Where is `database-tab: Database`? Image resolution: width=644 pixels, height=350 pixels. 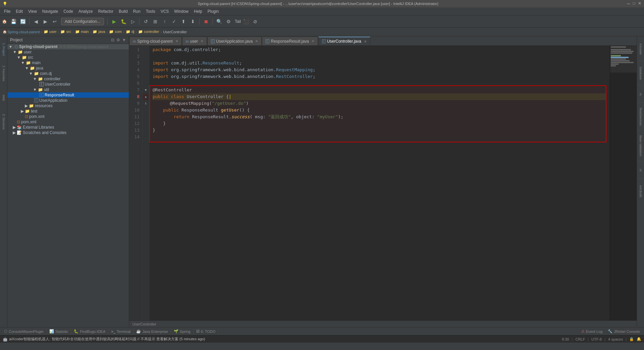
database-tab: Database is located at coordinates (641, 74).